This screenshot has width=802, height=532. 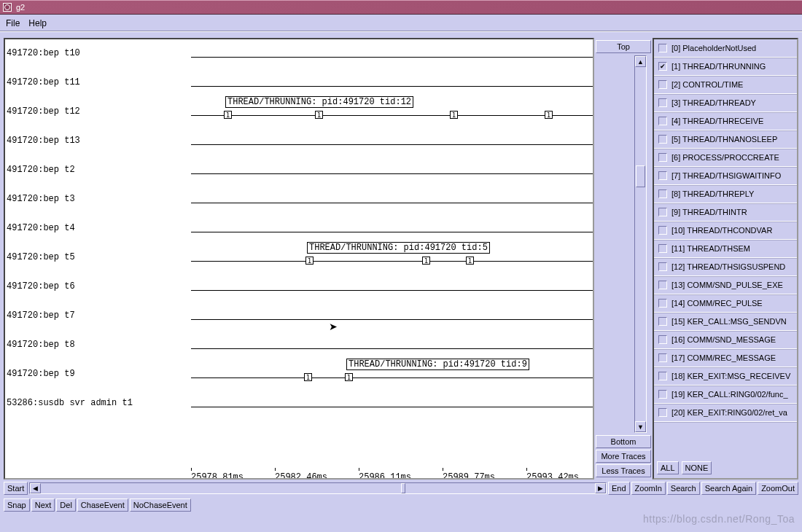 I want to click on event-type-row: [6] PROCESS/PROCCREATE, so click(x=725, y=157).